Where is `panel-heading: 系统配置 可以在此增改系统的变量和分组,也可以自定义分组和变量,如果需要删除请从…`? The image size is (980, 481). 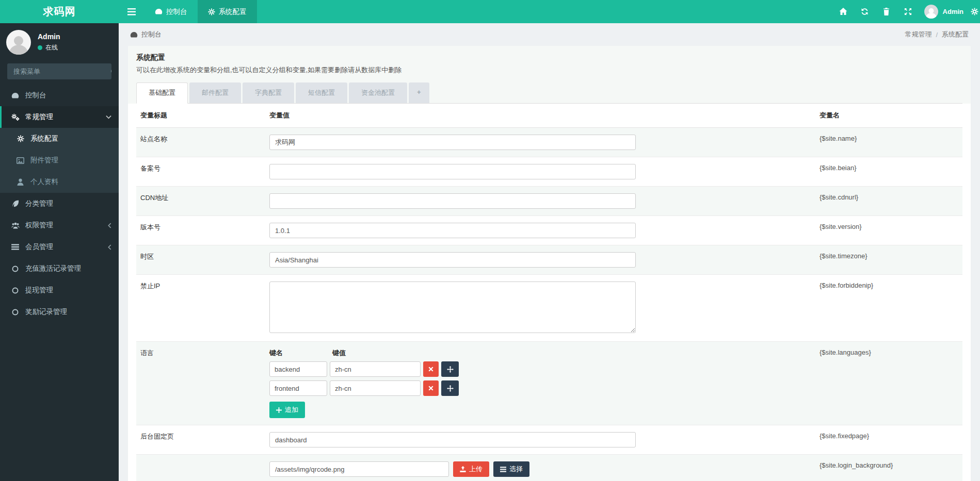 panel-heading: 系统配置 可以在此增改系统的变量和分组,也可以自定义分组和变量,如果需要删除请从… is located at coordinates (549, 75).